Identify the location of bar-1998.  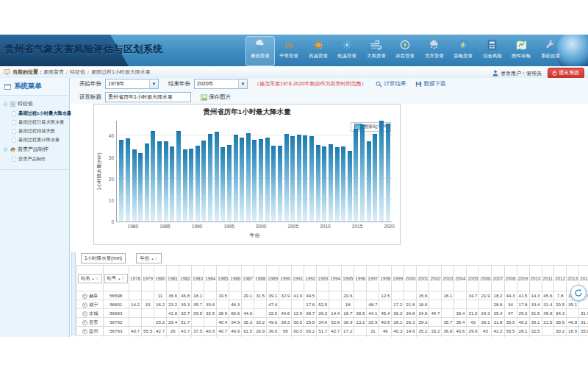
(248, 177).